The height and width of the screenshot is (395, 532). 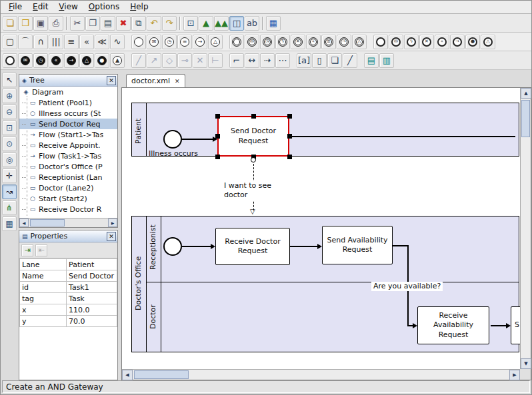 I want to click on intermediate-compensation-tool: «, so click(x=313, y=42).